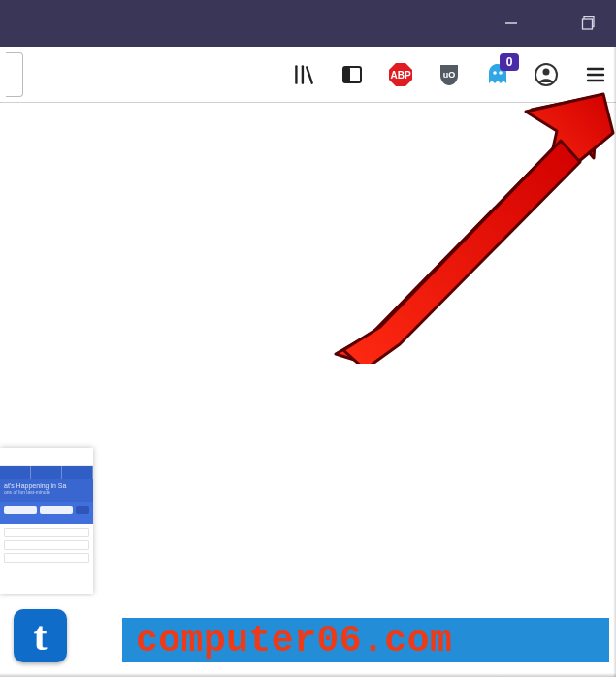 This screenshot has width=616, height=677. Describe the element at coordinates (511, 23) in the screenshot. I see `window-minimize-button` at that location.